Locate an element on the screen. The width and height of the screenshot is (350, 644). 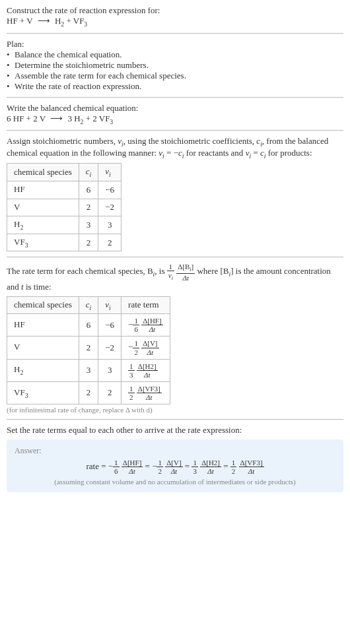
balanced-rhs-a: 3 H is located at coordinates (74, 119).